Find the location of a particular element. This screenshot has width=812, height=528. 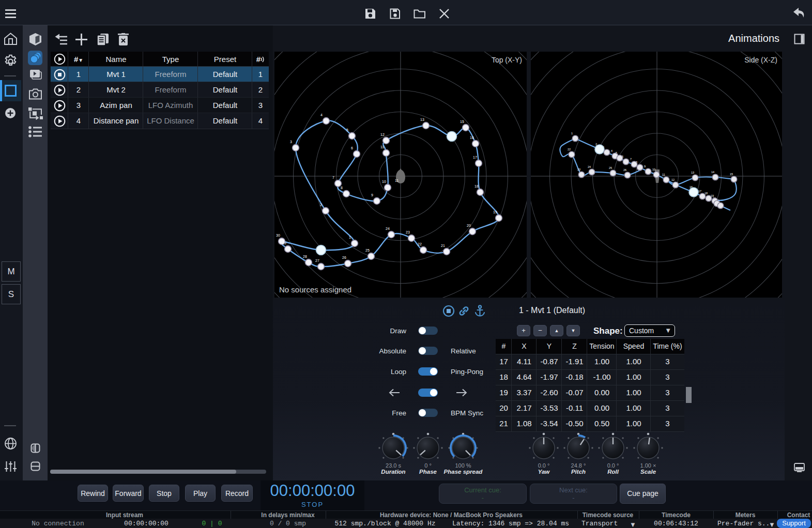

svg-text: 28 is located at coordinates (305, 256).